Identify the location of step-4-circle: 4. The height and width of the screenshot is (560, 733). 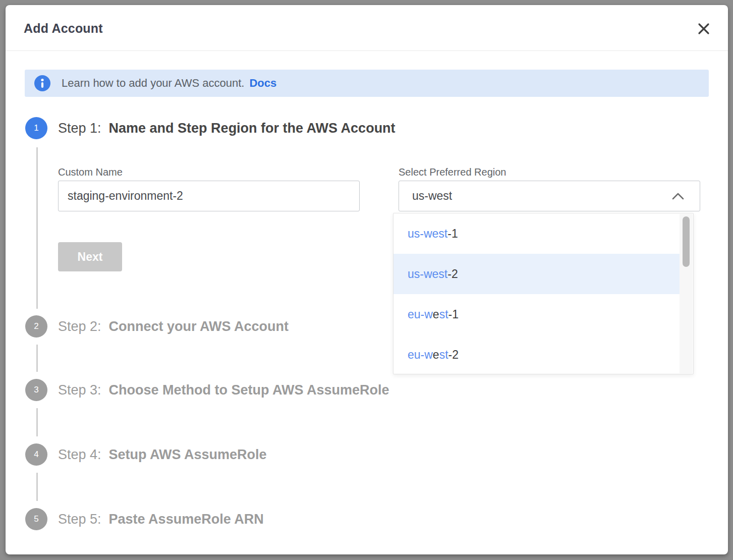
(36, 455).